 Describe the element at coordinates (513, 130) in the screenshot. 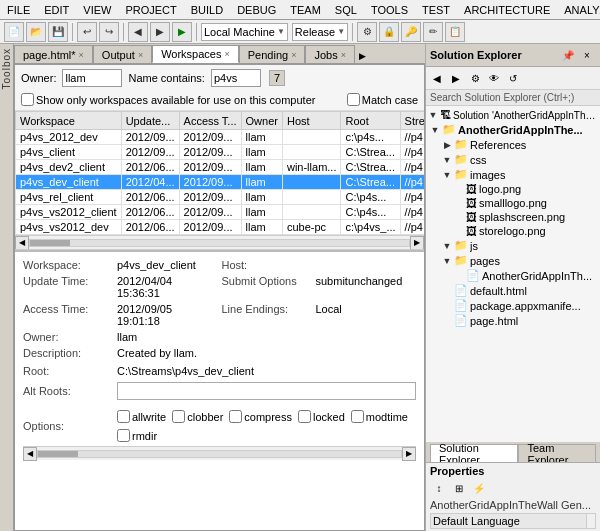

I see `tree-node: ▼📁AnotherGridAppInThe...` at that location.